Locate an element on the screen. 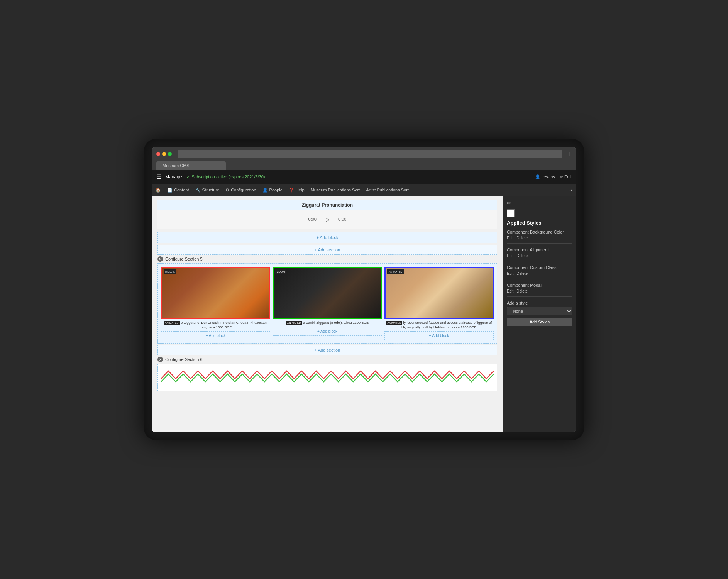 The height and width of the screenshot is (579, 728). nav-help: ❓ Help is located at coordinates (296, 190).